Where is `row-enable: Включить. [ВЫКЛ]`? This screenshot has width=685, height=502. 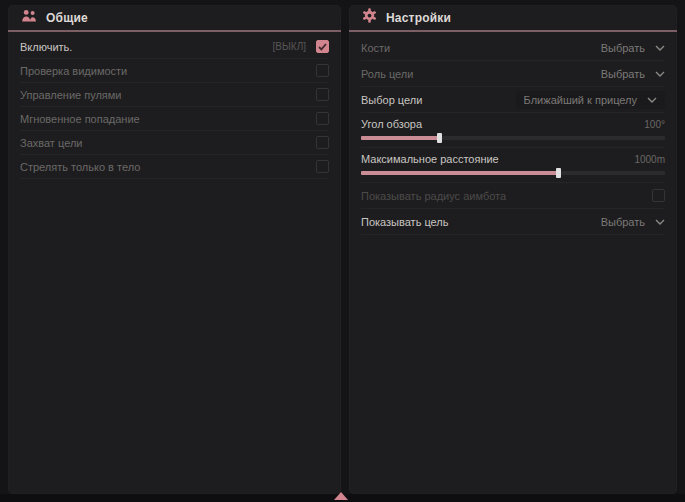
row-enable: Включить. [ВЫКЛ] is located at coordinates (174, 47).